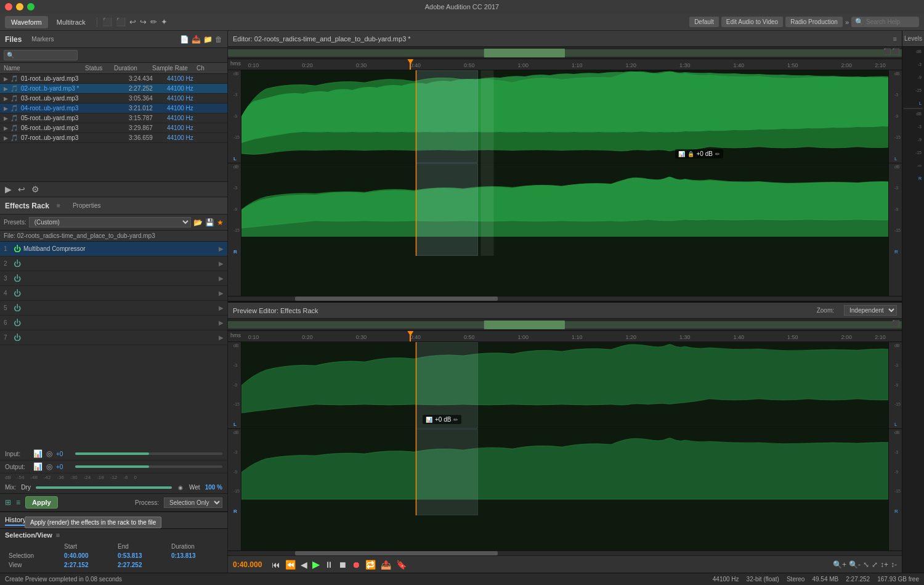 The height and width of the screenshot is (585, 924). I want to click on effects-menu-icon: ≡, so click(59, 206).